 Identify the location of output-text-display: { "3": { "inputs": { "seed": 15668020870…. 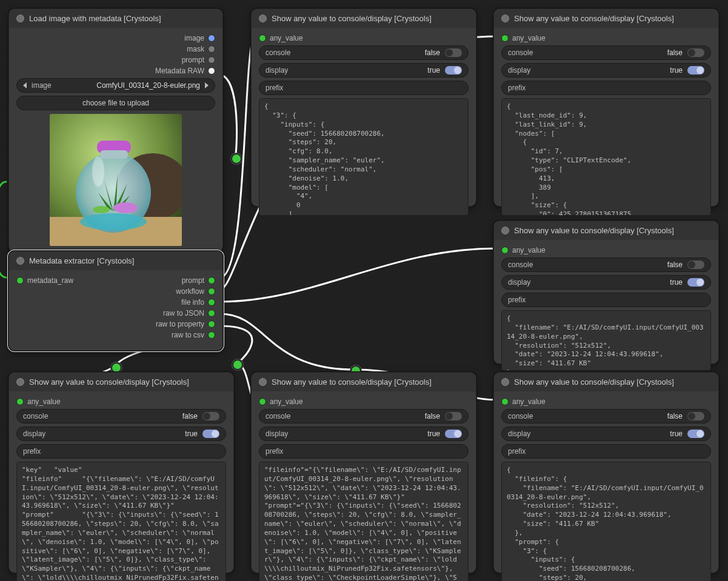
(364, 157).